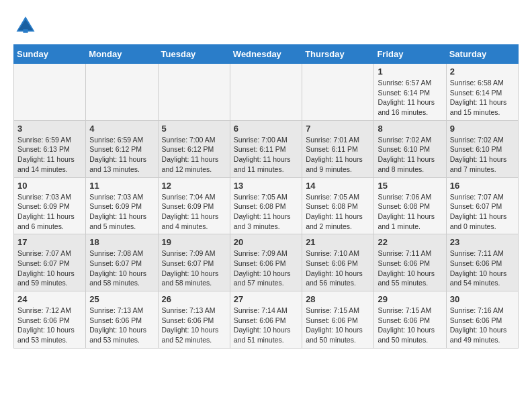 Image resolution: width=532 pixels, height=411 pixels. Describe the element at coordinates (338, 154) in the screenshot. I see `day-info: Sunrise: 7:01 AM Sunset: 6:11 PM Dayligh…` at that location.